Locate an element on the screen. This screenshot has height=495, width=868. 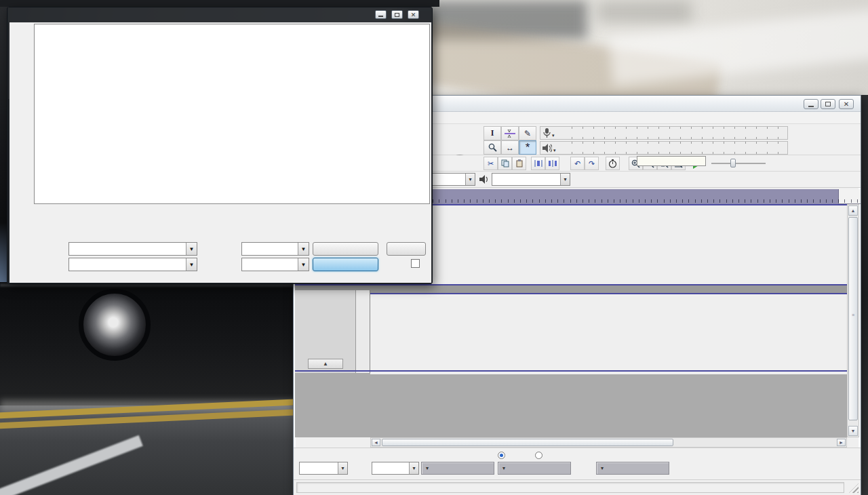
playback-meter: ▾ is located at coordinates (664, 148).